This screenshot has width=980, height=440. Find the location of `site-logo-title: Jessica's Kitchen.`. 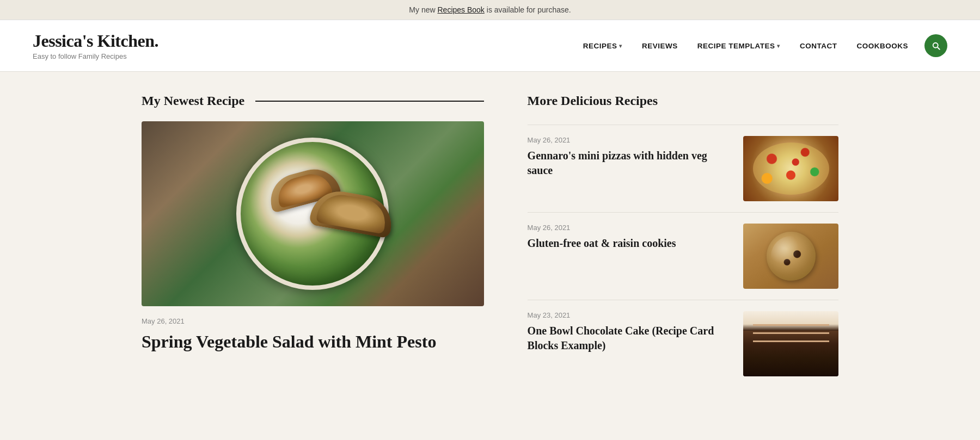

site-logo-title: Jessica's Kitchen. is located at coordinates (96, 41).